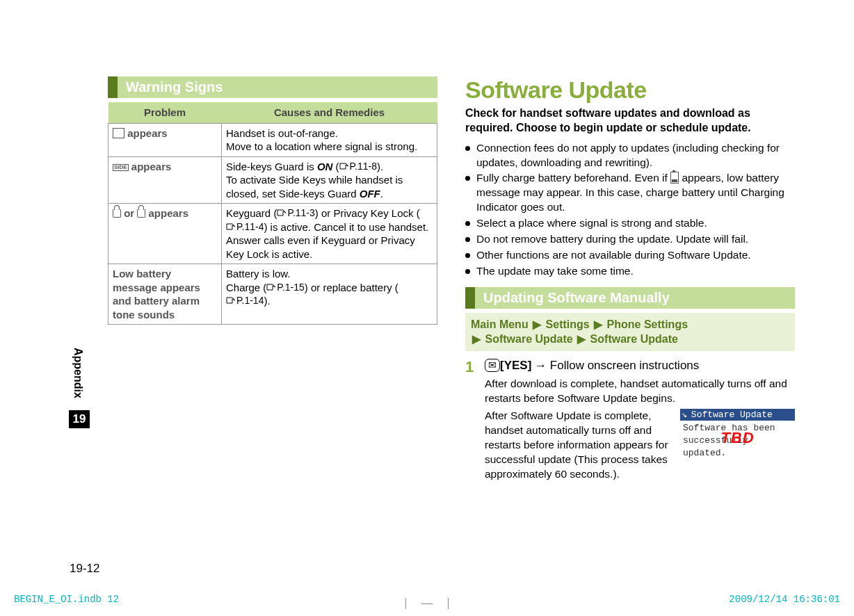  What do you see at coordinates (285, 287) in the screenshot?
I see `page-ref: P.1-15` at bounding box center [285, 287].